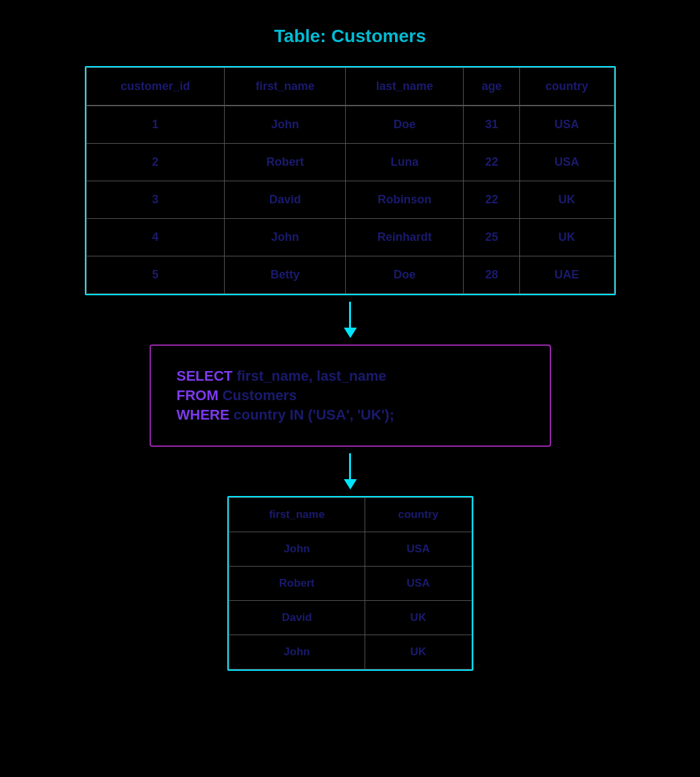  I want to click on table-cell: Betty, so click(285, 275).